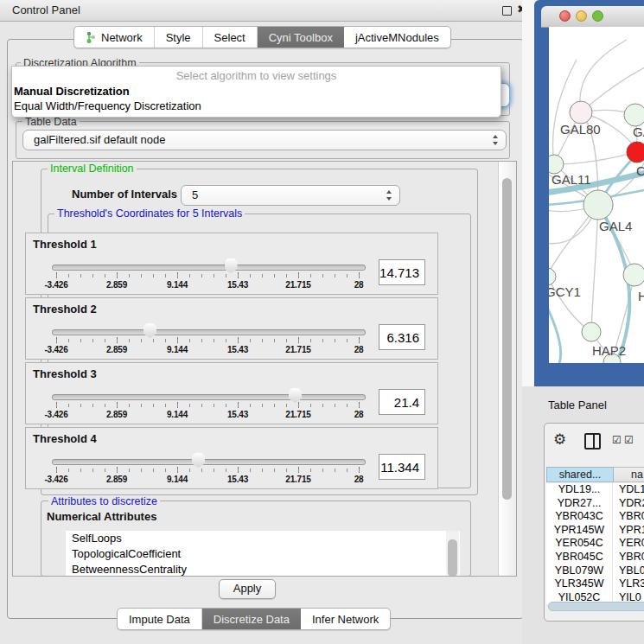  Describe the element at coordinates (591, 332) in the screenshot. I see `node-hap2` at that location.